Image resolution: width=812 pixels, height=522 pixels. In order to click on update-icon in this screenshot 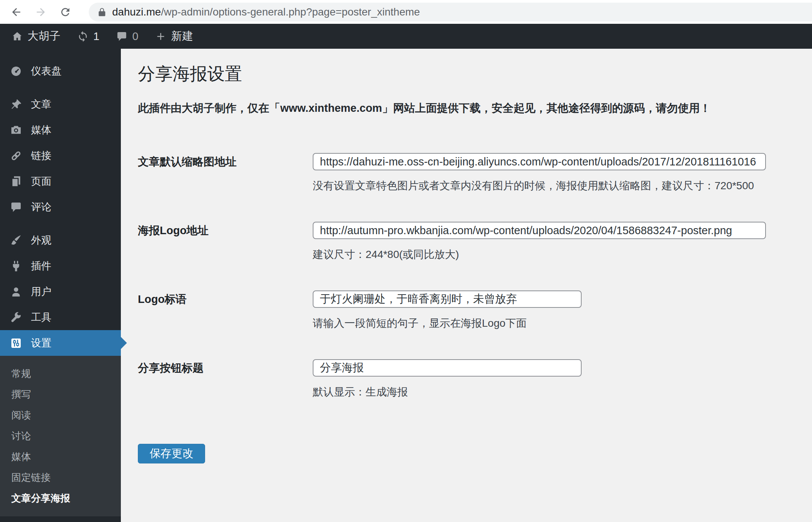, I will do `click(83, 36)`.